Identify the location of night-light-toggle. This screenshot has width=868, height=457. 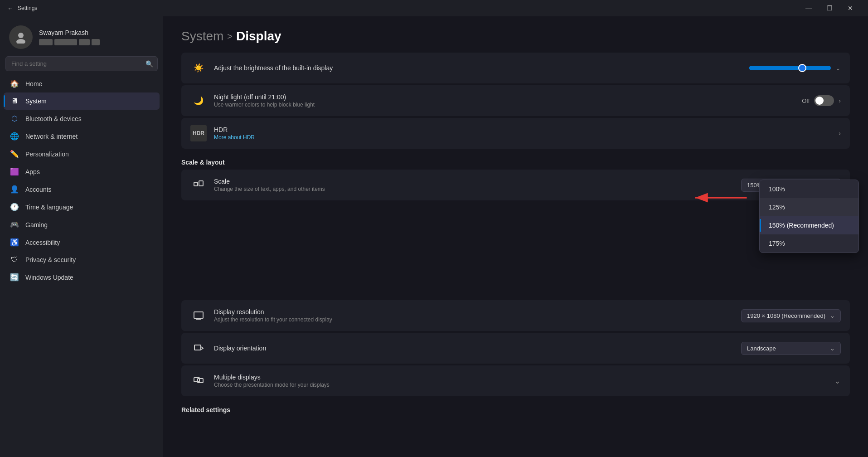
(824, 101).